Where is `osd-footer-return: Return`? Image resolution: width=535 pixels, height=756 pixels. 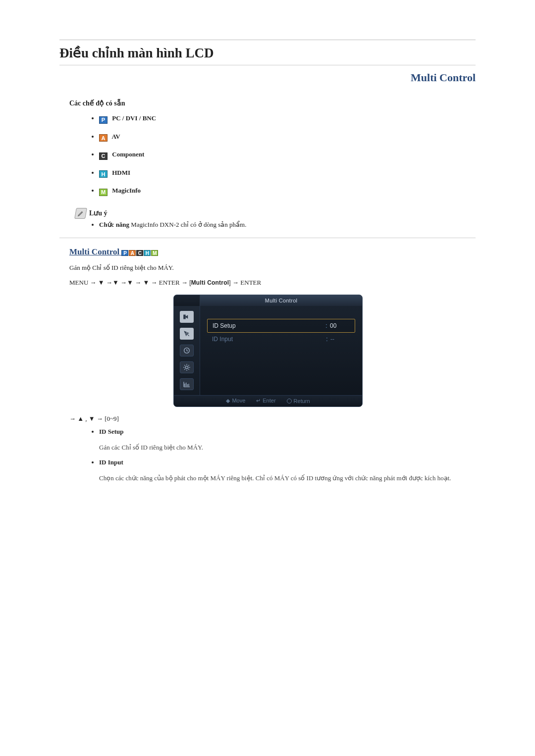 osd-footer-return: Return is located at coordinates (298, 401).